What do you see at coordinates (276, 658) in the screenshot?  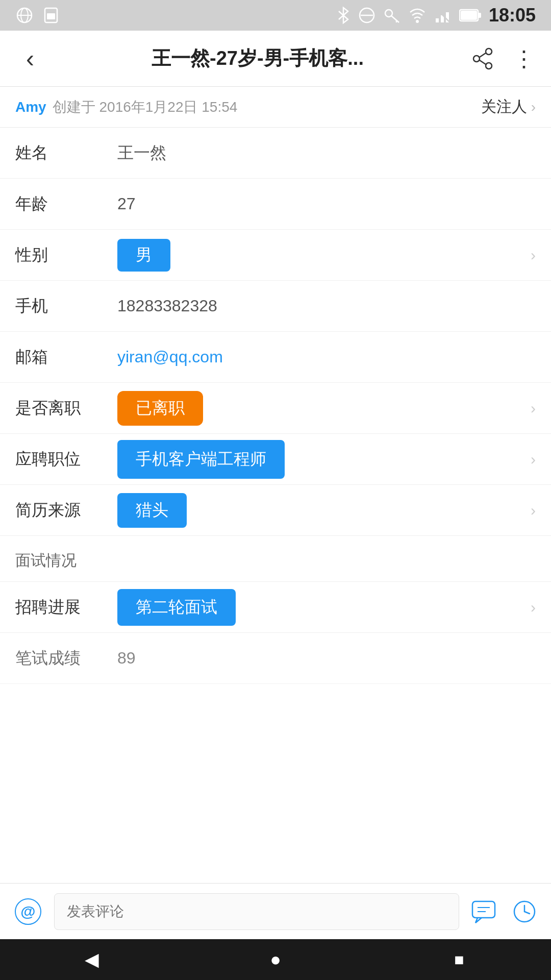 I see `field-row-exam-score: 笔试成绩 89` at bounding box center [276, 658].